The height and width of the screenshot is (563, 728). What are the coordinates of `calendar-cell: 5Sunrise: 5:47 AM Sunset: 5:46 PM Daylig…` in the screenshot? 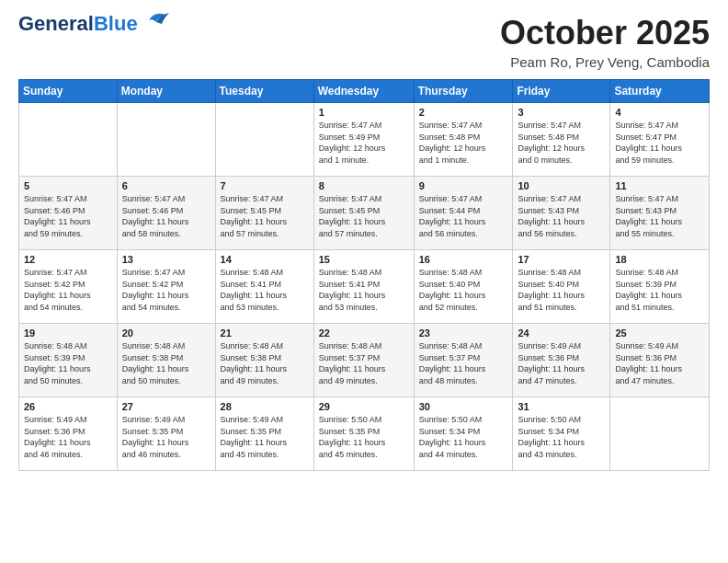 It's located at (68, 213).